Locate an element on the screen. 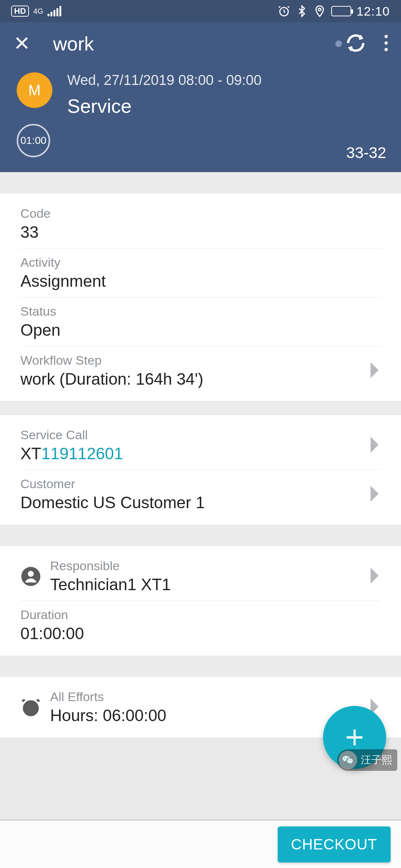  watermark: 汪子熙 is located at coordinates (367, 760).